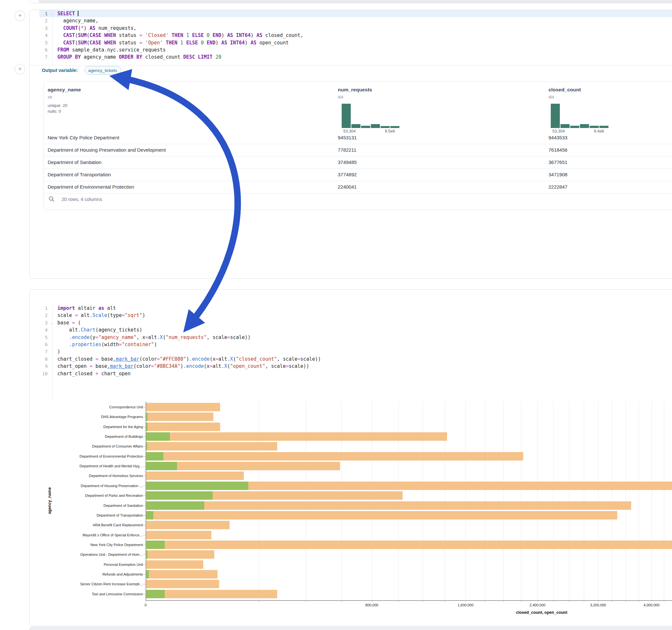  Describe the element at coordinates (341, 97) in the screenshot. I see `column-type-num-requests: i64` at that location.